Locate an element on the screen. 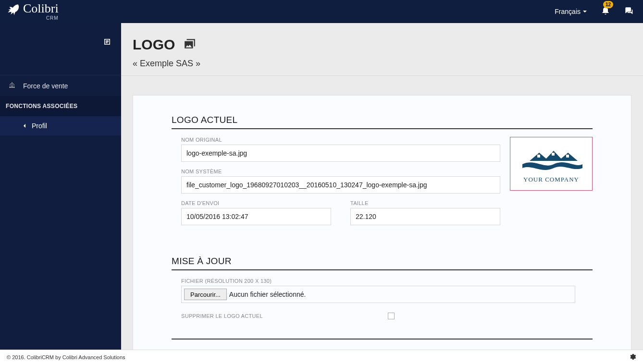  notifications-badge: 12 is located at coordinates (608, 5).